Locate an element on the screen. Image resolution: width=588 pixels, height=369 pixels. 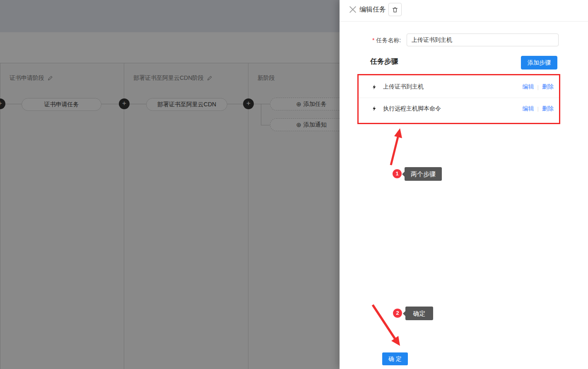
step-row: 执行远程主机脚本命令 编辑 | 删除 is located at coordinates (459, 108).